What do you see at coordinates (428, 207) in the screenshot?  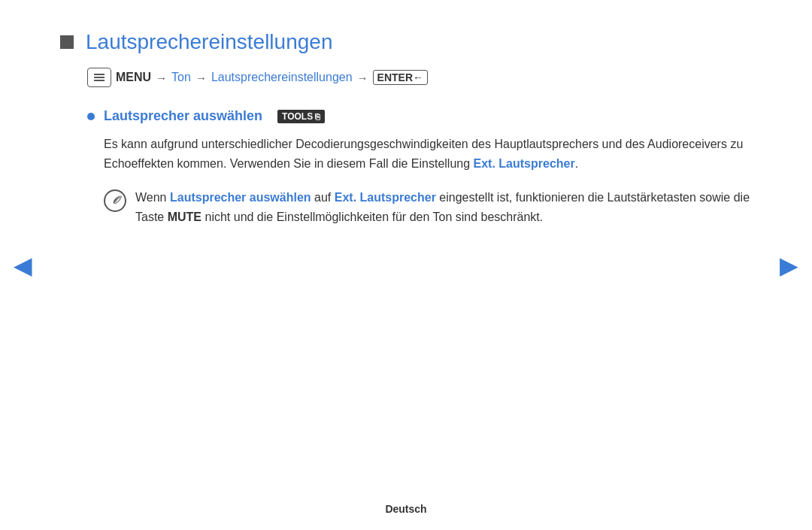 I see `note-row: 𝒪 Wenn Lautsprecher auswählen auf Ext. L…` at bounding box center [428, 207].